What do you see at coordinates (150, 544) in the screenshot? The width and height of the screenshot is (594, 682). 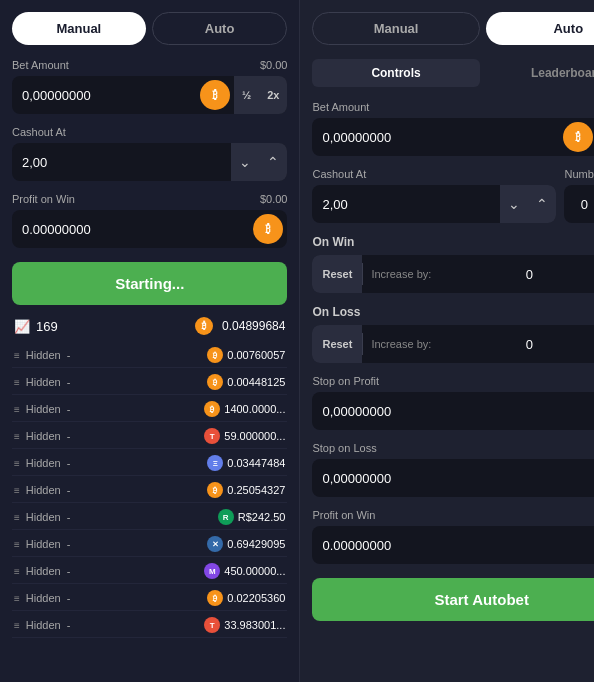 I see `table-row: ≡Hidden- ✕0.69429095` at bounding box center [150, 544].